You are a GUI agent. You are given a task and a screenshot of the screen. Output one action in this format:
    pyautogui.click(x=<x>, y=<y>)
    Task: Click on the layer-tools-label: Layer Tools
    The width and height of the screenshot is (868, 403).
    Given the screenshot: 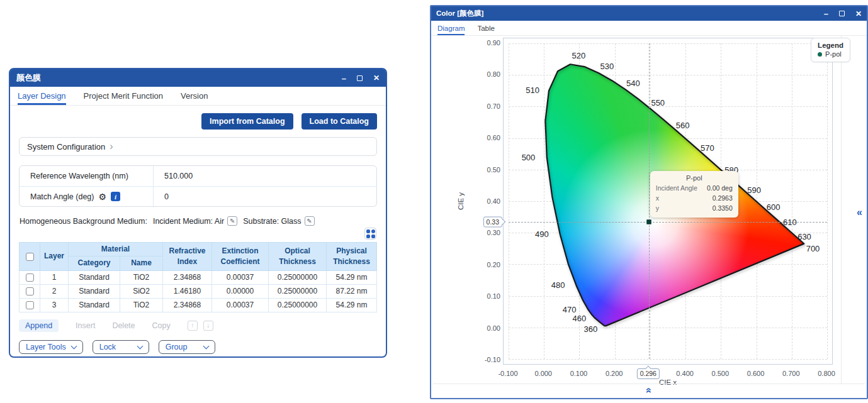 What is the action you would take?
    pyautogui.click(x=46, y=347)
    